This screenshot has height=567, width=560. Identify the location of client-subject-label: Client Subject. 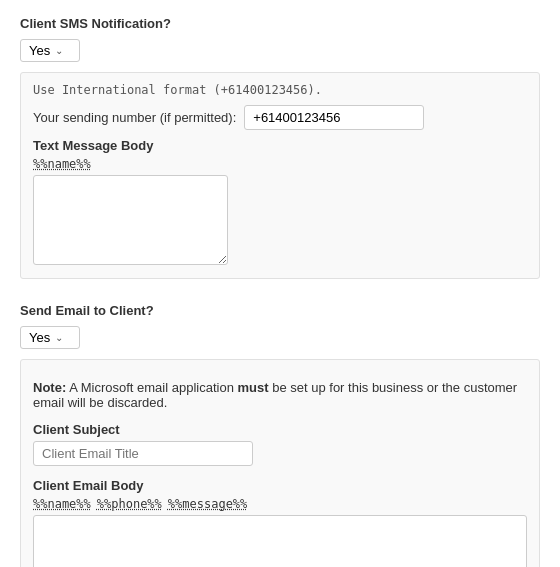
(280, 430).